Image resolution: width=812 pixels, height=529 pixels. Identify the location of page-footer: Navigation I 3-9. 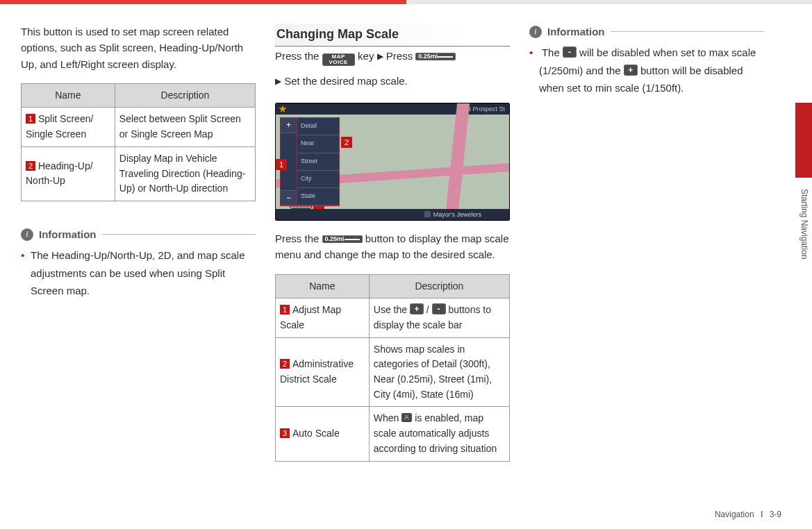
(748, 514).